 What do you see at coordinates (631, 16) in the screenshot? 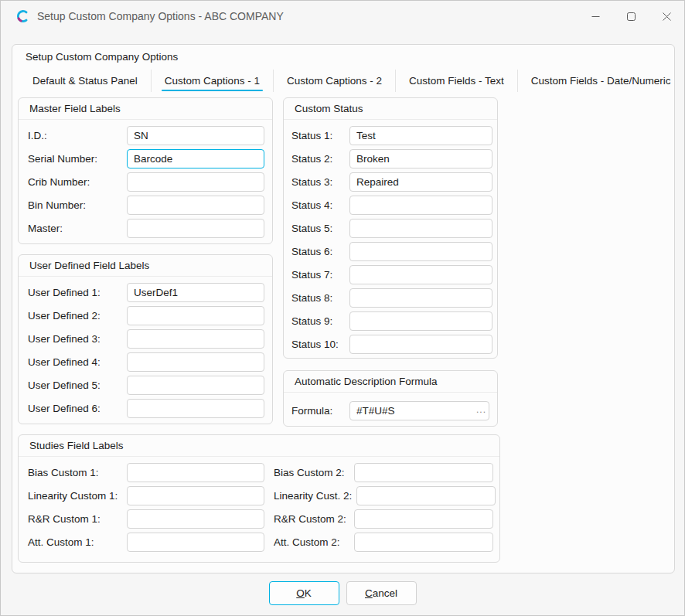
I see `maximize-button` at bounding box center [631, 16].